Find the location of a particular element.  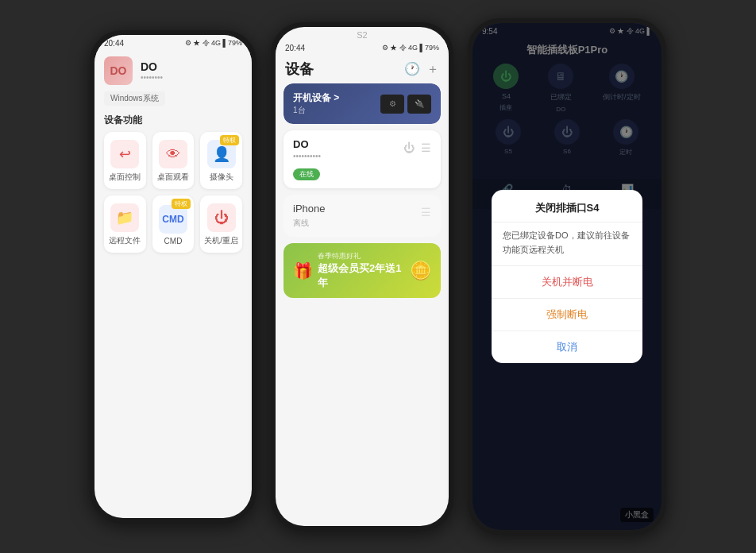

device-name-do: DO is located at coordinates (307, 145).